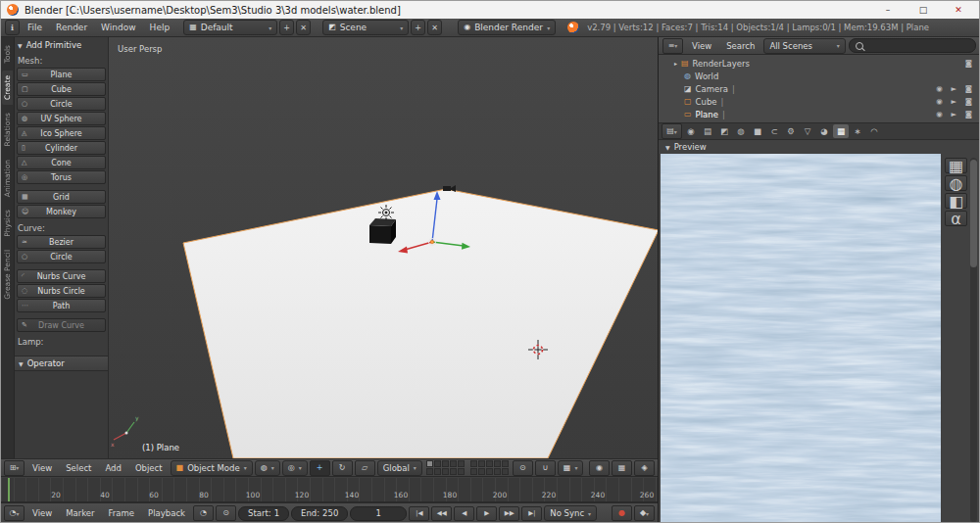  What do you see at coordinates (774, 131) in the screenshot?
I see `tab-constraints: ⊂` at bounding box center [774, 131].